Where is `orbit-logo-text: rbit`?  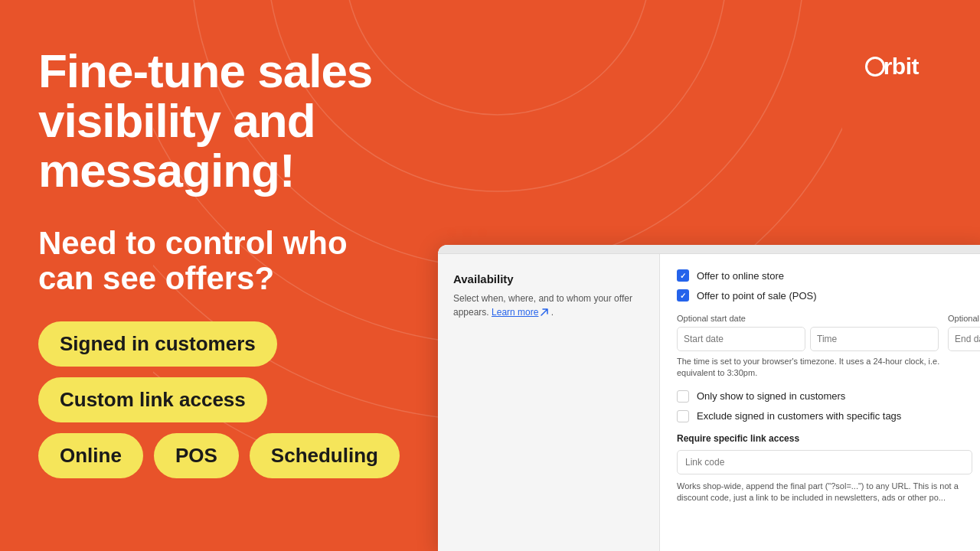
orbit-logo-text: rbit is located at coordinates (892, 67).